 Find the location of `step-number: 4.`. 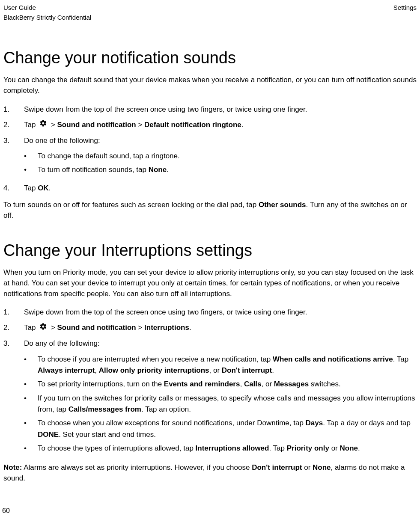

step-number: 4. is located at coordinates (14, 188).